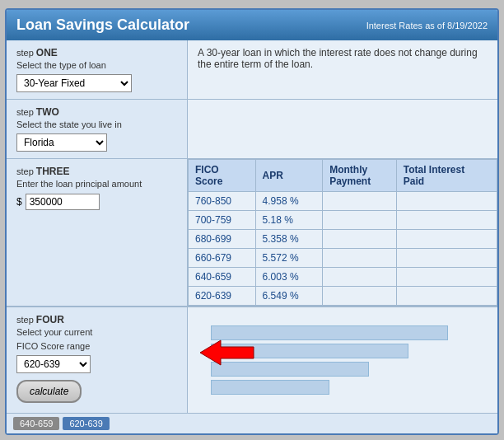 The height and width of the screenshot is (440, 504). What do you see at coordinates (222, 201) in the screenshot?
I see `cell-fico: 760-850` at bounding box center [222, 201].